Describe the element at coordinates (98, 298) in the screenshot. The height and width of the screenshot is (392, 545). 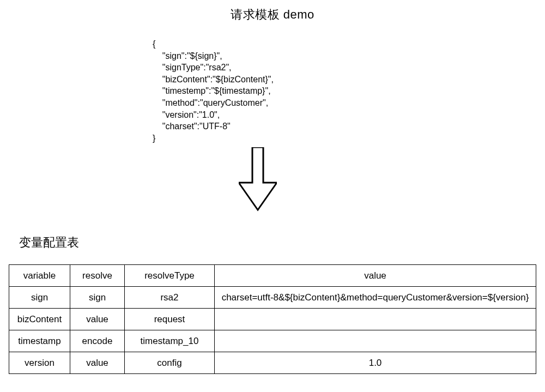
I see `cell-resolve: sign` at that location.